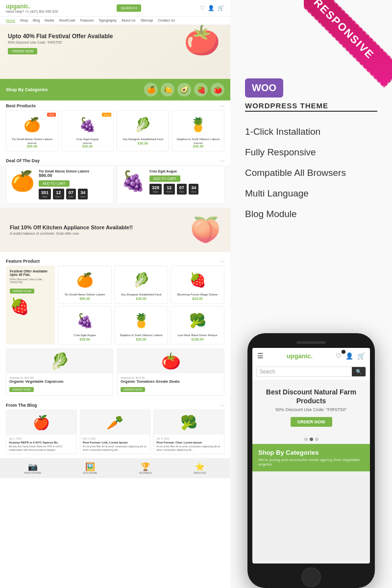  I want to click on nav-sitemap: Sitemap, so click(147, 21).